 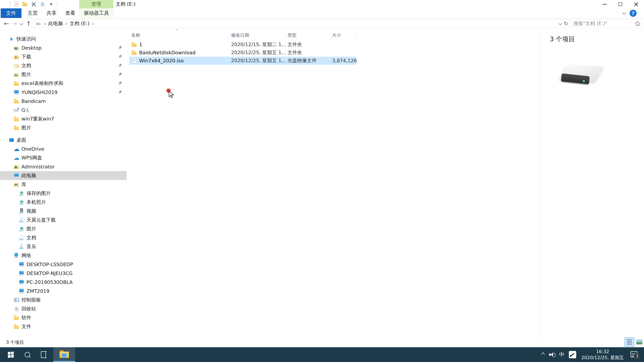 I want to click on minimize-button, so click(x=604, y=4).